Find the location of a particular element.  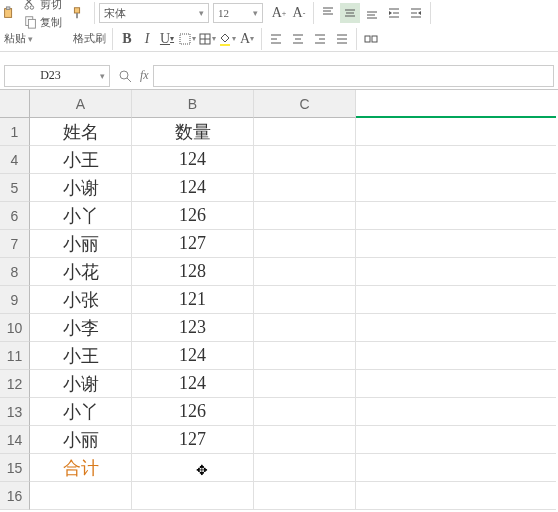

name-box: D23 ▾ is located at coordinates (57, 76).